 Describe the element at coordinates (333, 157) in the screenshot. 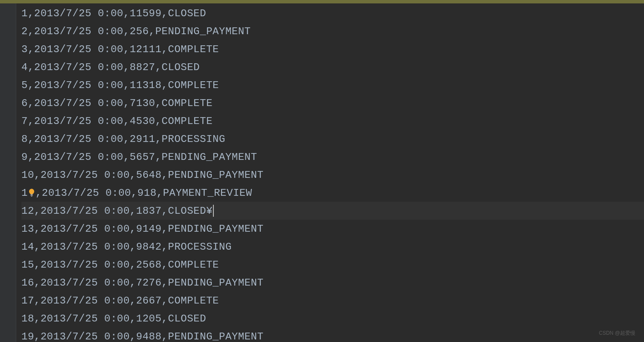

I see `code-line: 9,2013/7/25 0:00,5657,PENDING_PAYMENT` at that location.